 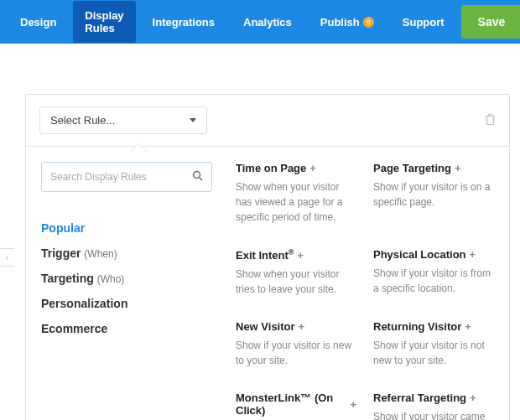 What do you see at coordinates (111, 279) in the screenshot?
I see `category-targeting-sub: (Who)` at bounding box center [111, 279].